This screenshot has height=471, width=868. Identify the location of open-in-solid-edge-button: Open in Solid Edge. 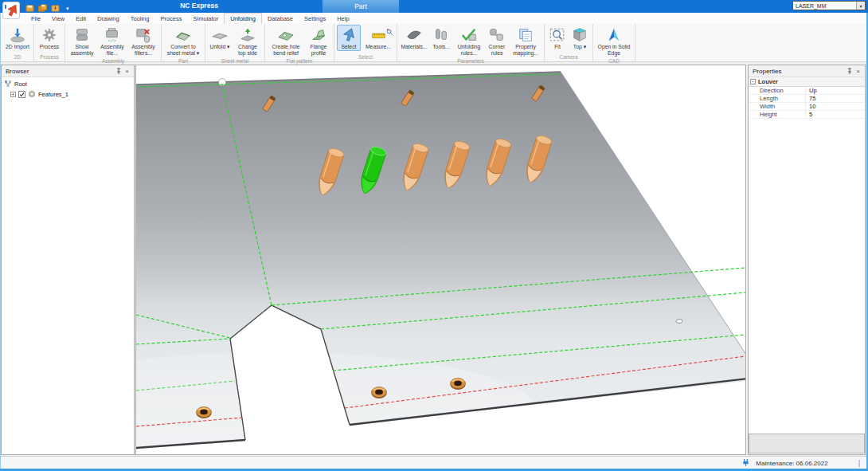
(614, 41).